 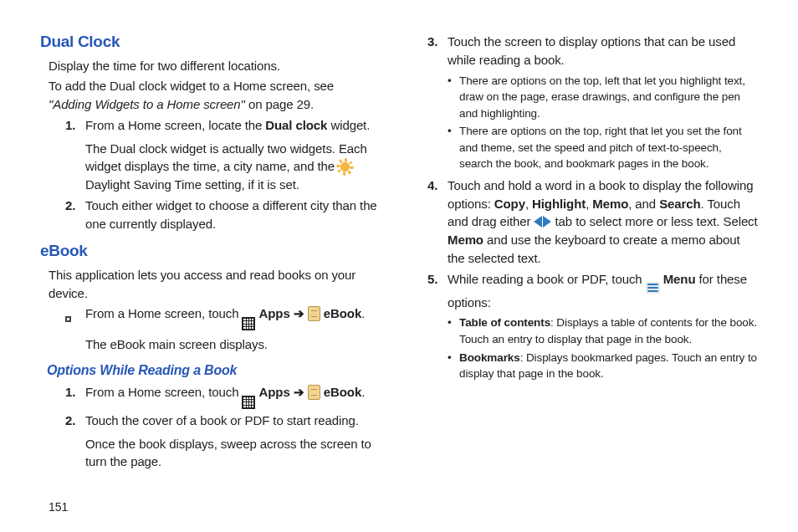 I want to click on dst-sun-icon, so click(x=345, y=167).